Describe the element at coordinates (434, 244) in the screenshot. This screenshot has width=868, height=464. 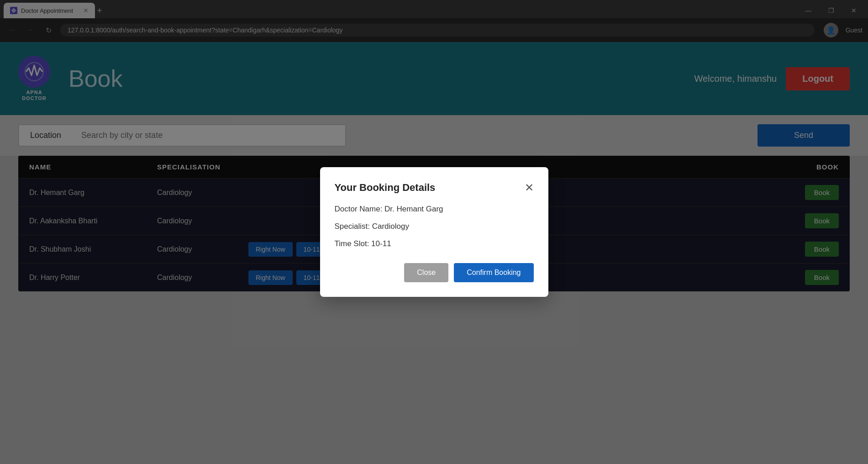
I see `modal-timeslot: Time Slot: 10-11` at that location.